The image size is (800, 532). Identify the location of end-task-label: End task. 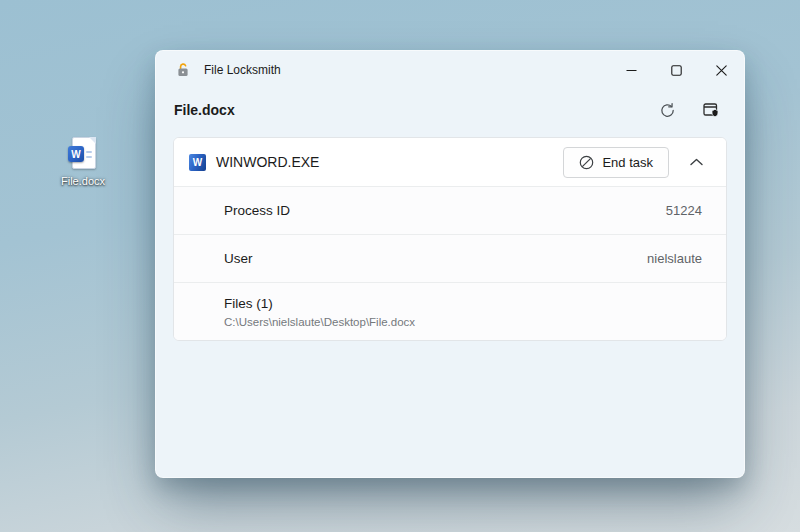
(628, 162).